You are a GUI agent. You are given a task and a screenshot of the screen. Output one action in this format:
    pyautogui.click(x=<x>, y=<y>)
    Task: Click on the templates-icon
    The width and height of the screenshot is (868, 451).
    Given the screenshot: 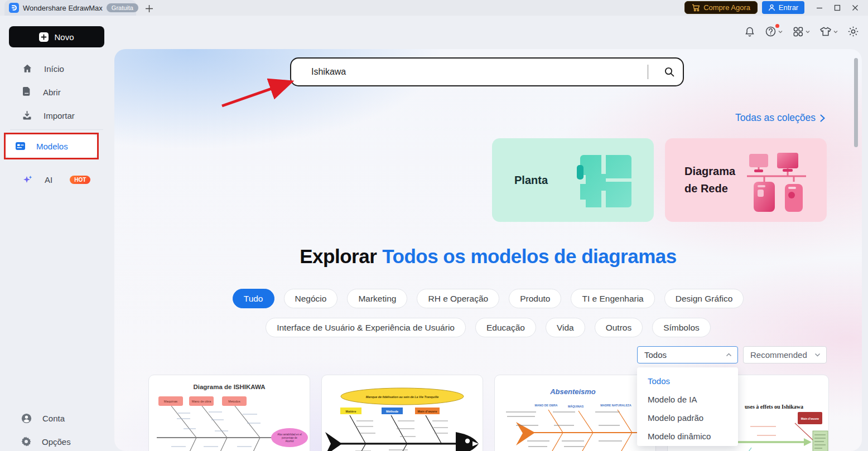 What is the action you would take?
    pyautogui.click(x=20, y=146)
    